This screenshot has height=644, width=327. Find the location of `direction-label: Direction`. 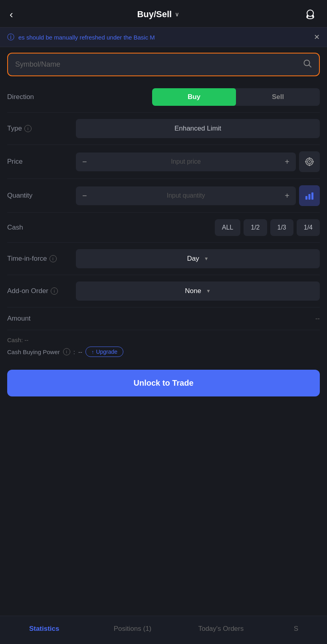

direction-label: Direction is located at coordinates (39, 97).